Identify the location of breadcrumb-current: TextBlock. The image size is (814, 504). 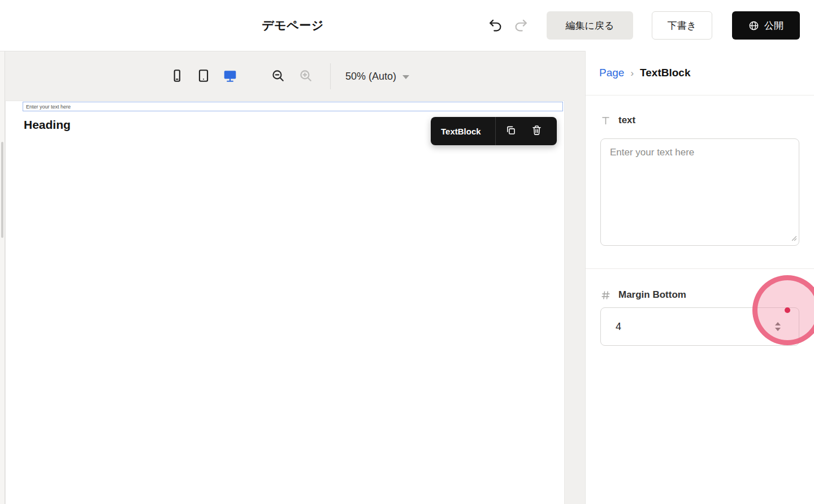
(665, 73).